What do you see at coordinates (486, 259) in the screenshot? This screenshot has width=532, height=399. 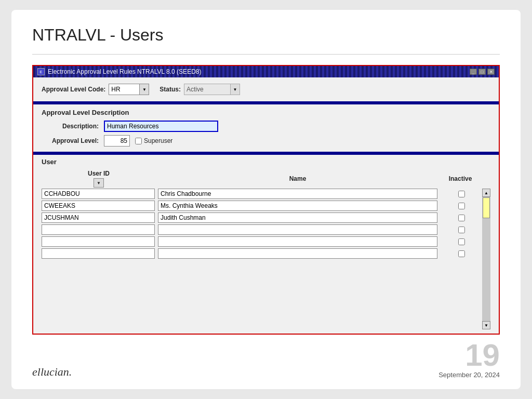 I see `scrollbar-track: ▲ ▼` at bounding box center [486, 259].